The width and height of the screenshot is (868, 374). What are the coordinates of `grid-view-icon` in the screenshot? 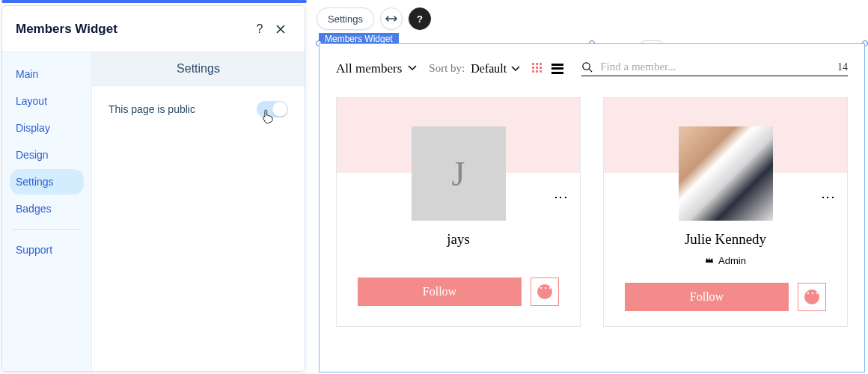 It's located at (538, 69).